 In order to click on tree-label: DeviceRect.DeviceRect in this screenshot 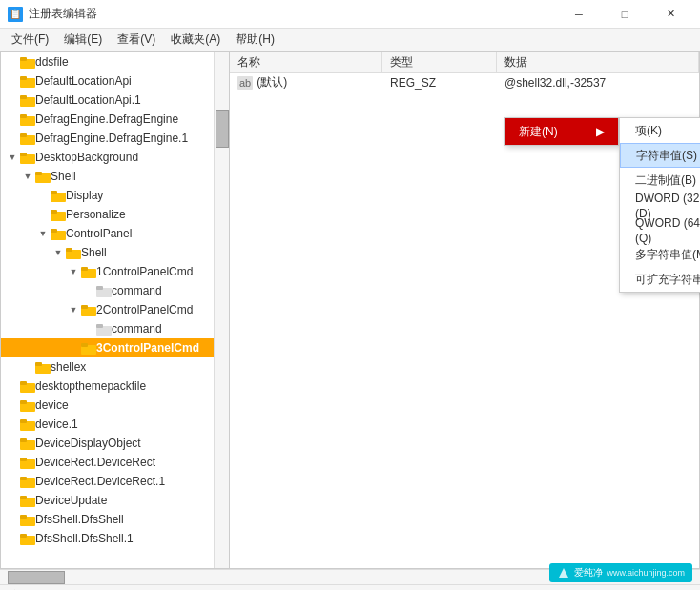, I will do `click(95, 462)`.